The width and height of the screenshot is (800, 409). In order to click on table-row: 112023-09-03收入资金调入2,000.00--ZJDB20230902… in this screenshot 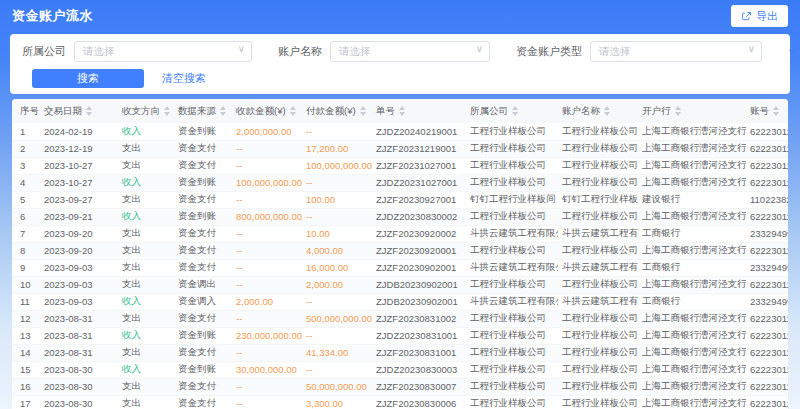, I will do `click(400, 302)`.